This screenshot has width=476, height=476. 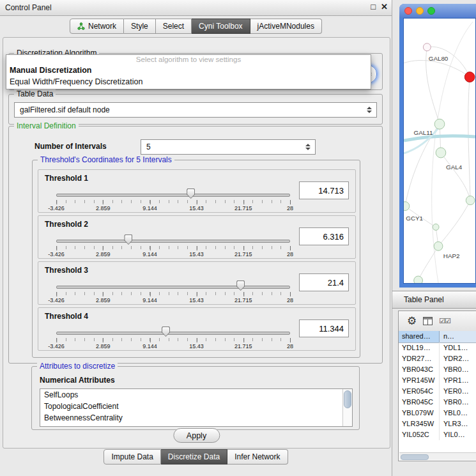 I want to click on threshold-2-slider-thumb, so click(x=128, y=240).